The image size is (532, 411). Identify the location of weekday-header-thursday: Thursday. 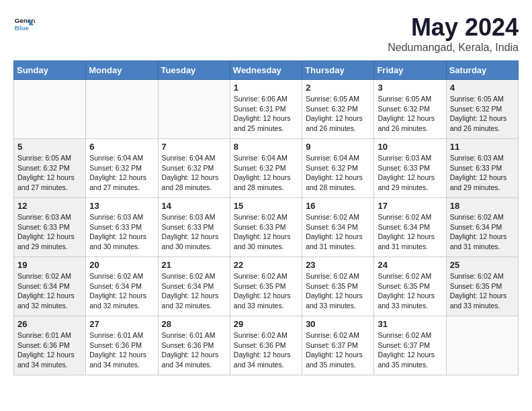
(339, 71).